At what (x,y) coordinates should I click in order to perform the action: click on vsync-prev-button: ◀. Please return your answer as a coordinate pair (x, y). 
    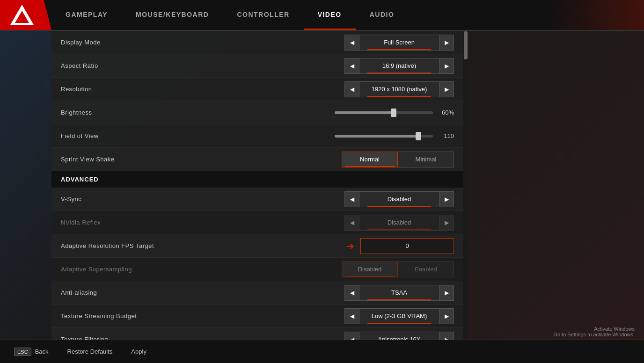
    Looking at the image, I should click on (352, 199).